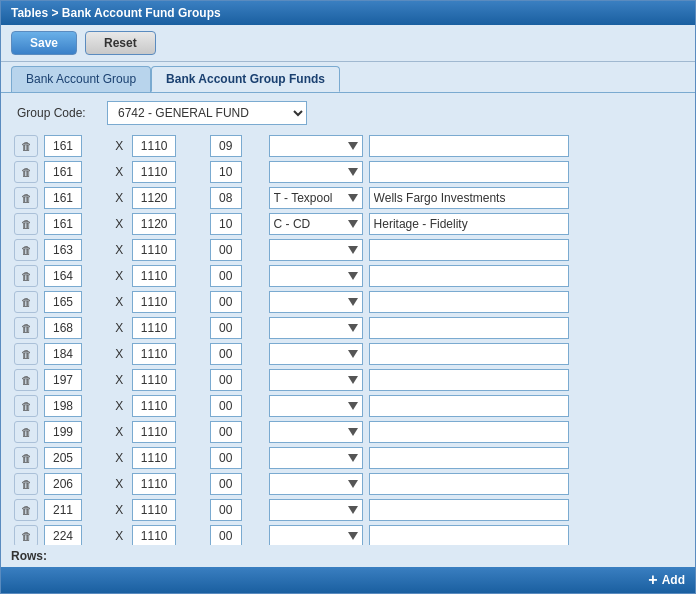 The image size is (696, 594). What do you see at coordinates (207, 113) in the screenshot?
I see `group-code-select: 6742 - GENERAL FUND` at bounding box center [207, 113].